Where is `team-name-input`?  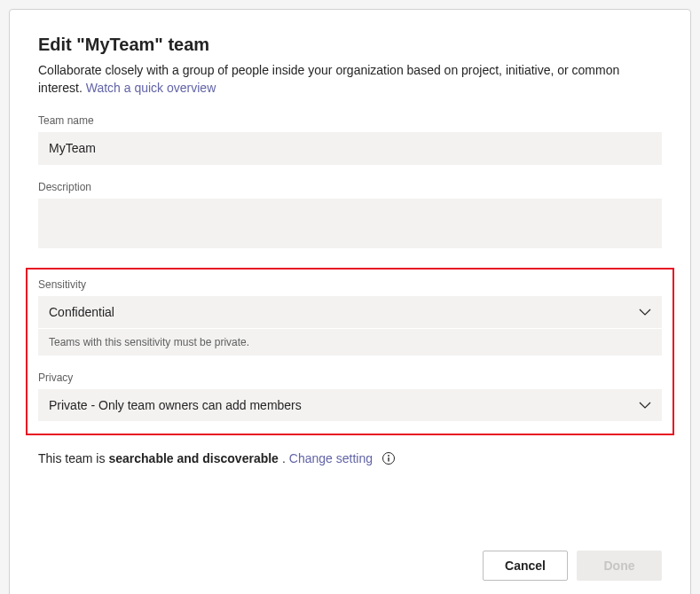 team-name-input is located at coordinates (350, 149).